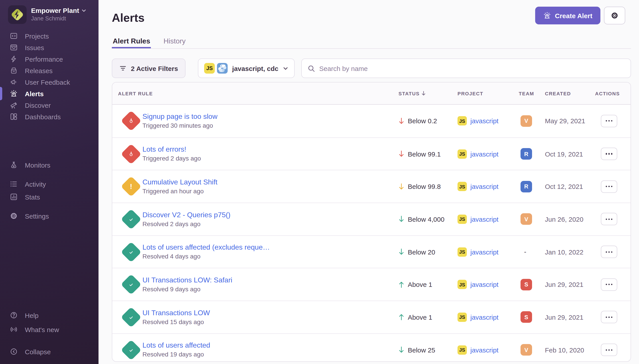 Image resolution: width=639 pixels, height=364 pixels. What do you see at coordinates (128, 18) in the screenshot?
I see `page-title: Alerts` at bounding box center [128, 18].